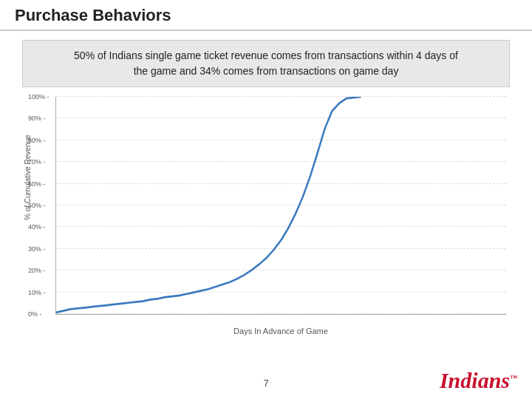 This screenshot has width=532, height=399. I want to click on page-header: Purchase Behaviors, so click(266, 16).